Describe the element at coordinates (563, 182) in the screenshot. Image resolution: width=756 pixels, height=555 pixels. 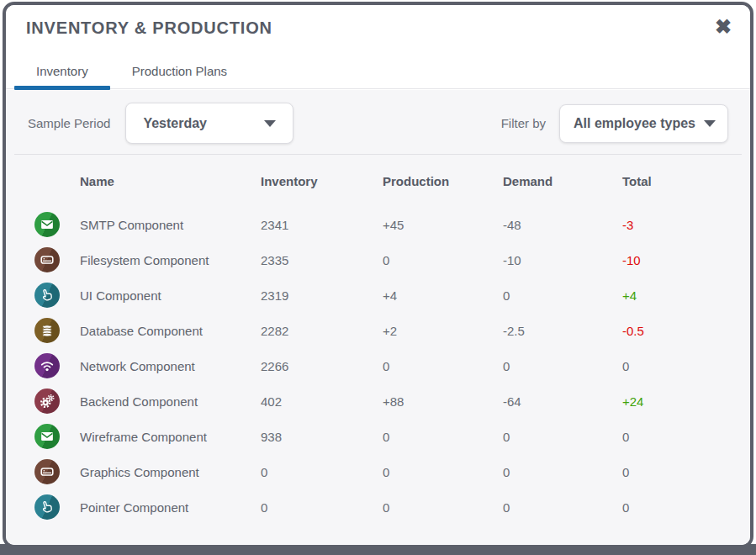
I see `column-demand: Demand` at that location.